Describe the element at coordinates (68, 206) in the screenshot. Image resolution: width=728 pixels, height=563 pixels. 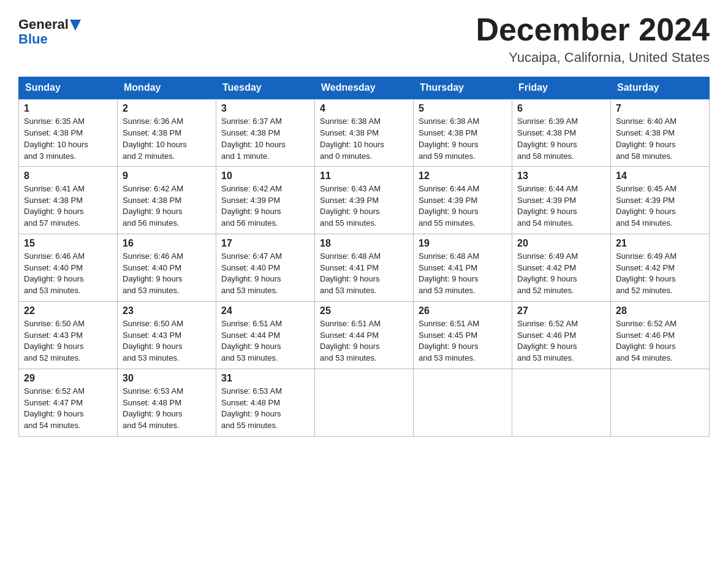
I see `day-info: Sunrise: 6:41 AMSunset: 4:38 PMDaylight:…` at that location.